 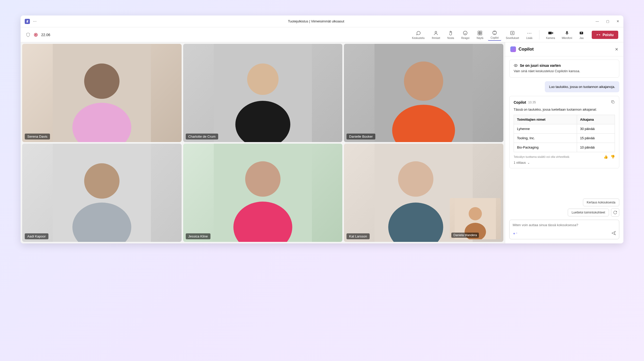 I want to click on panel-title: Copilot, so click(x=565, y=49).